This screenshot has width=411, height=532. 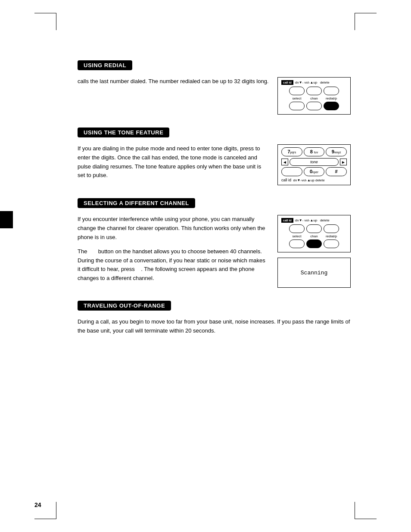 I want to click on key-7: 7pqrs, so click(x=292, y=152).